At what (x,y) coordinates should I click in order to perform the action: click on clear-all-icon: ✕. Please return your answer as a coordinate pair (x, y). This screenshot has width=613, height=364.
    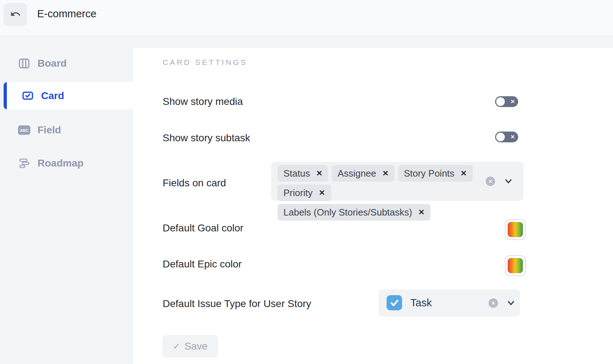
    Looking at the image, I should click on (490, 181).